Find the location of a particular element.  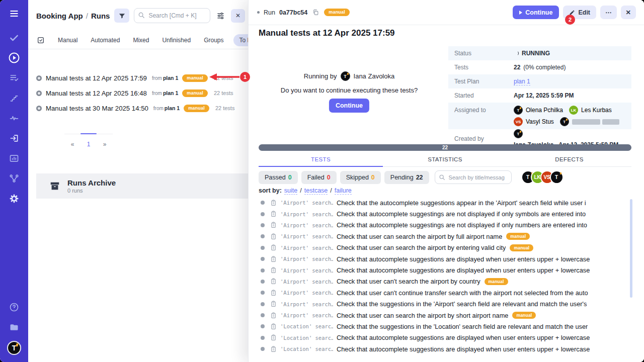

menu-icon is located at coordinates (14, 14).